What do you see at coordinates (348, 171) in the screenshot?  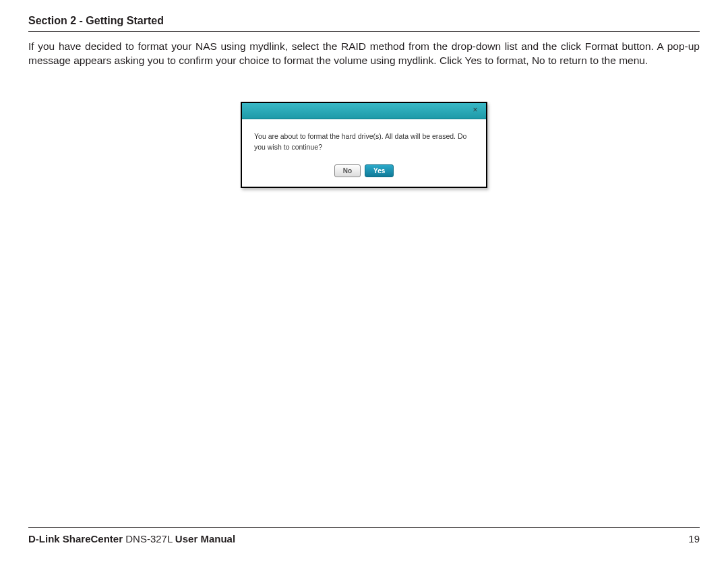 I see `no-button: No` at bounding box center [348, 171].